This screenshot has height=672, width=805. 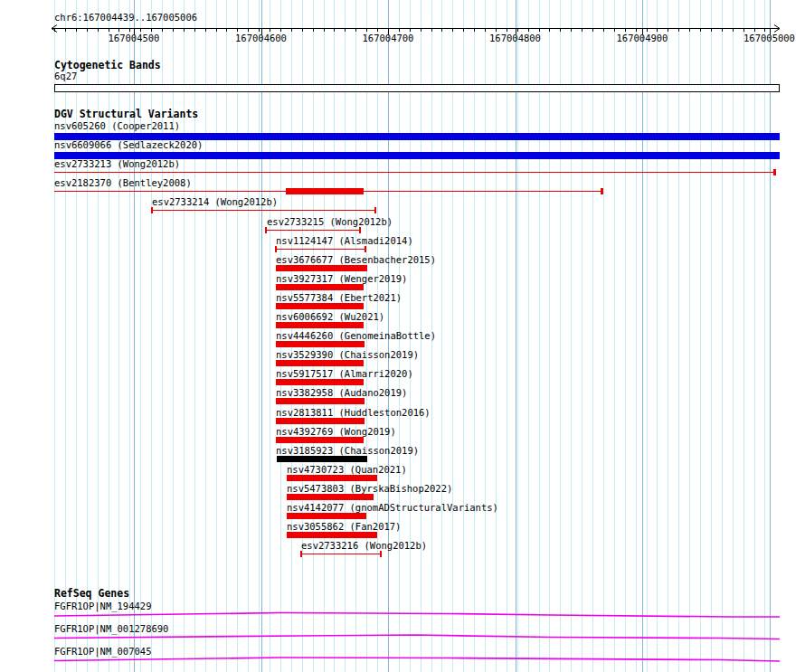 I want to click on track-label-nsv2813811: nsv2813811 (Huddleston2016), so click(x=353, y=412).